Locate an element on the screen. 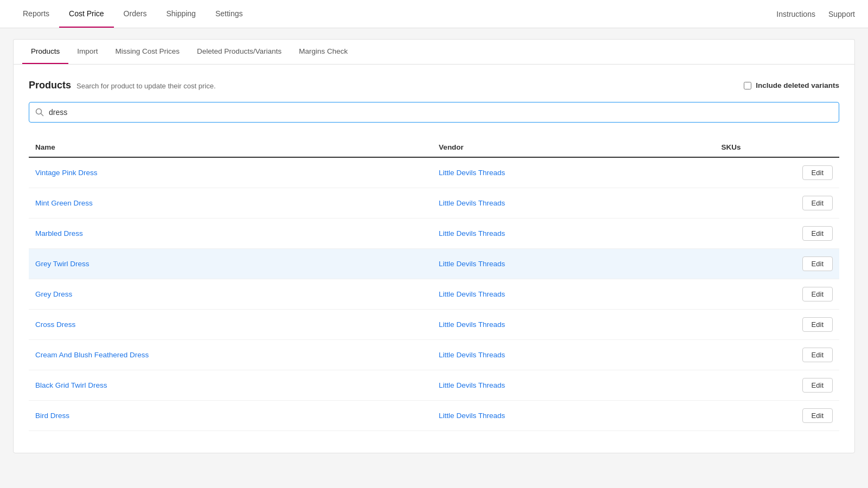 The width and height of the screenshot is (868, 488). sub-nav-item-deleted-products/variants: Deleted Products/Variants is located at coordinates (239, 52).